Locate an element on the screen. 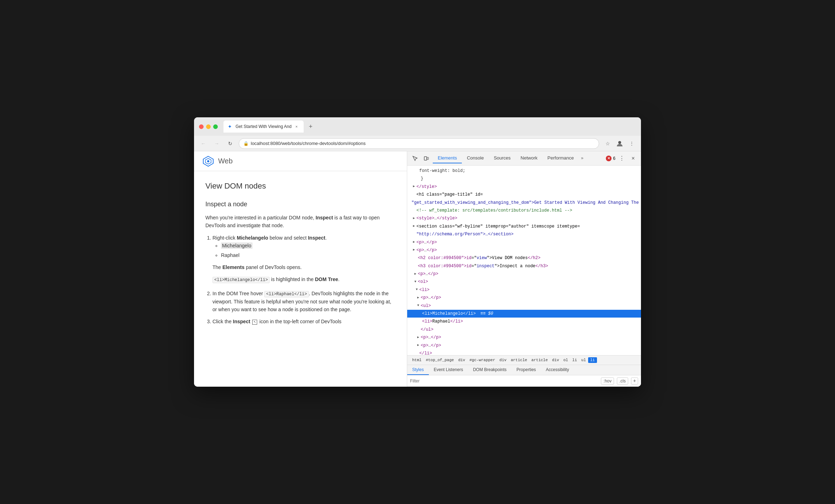 The height and width of the screenshot is (504, 835). more-tabs-button: » is located at coordinates (582, 158).